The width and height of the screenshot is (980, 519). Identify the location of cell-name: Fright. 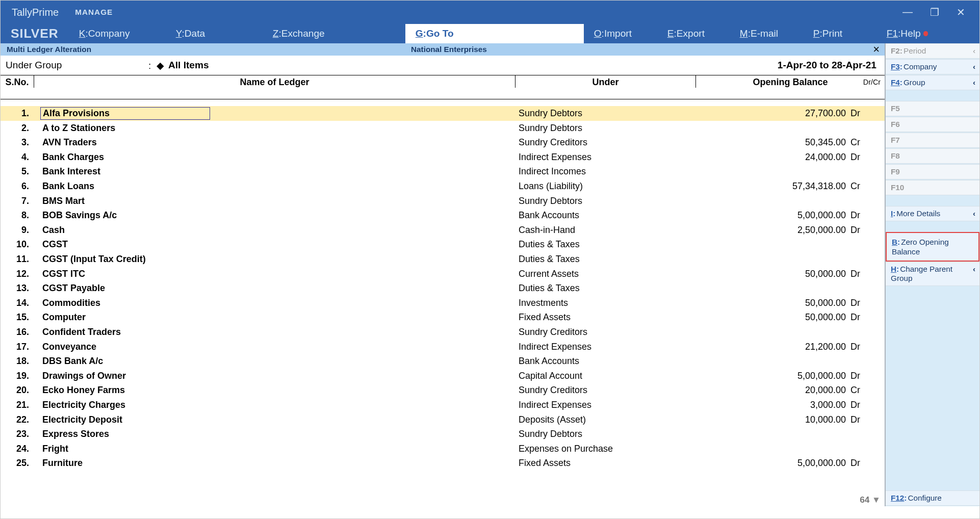
(275, 449).